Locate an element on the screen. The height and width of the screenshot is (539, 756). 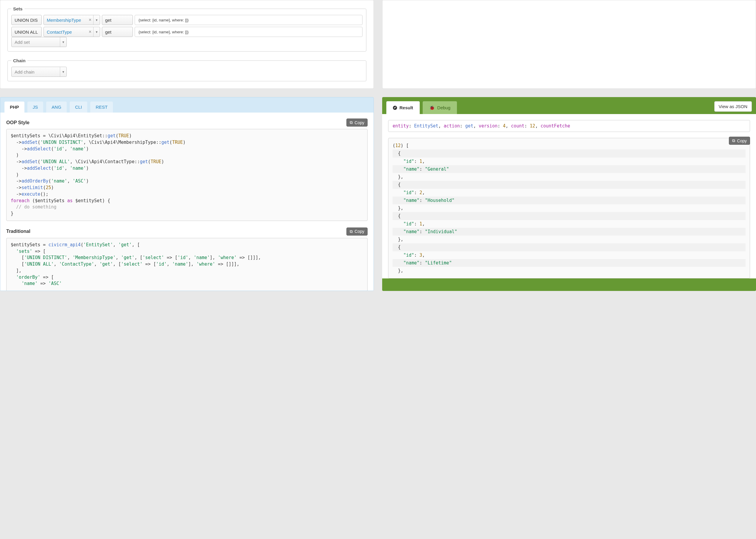
sets-fieldset: Sets UNION DISMembershipType×▼getUNION A… is located at coordinates (187, 29).